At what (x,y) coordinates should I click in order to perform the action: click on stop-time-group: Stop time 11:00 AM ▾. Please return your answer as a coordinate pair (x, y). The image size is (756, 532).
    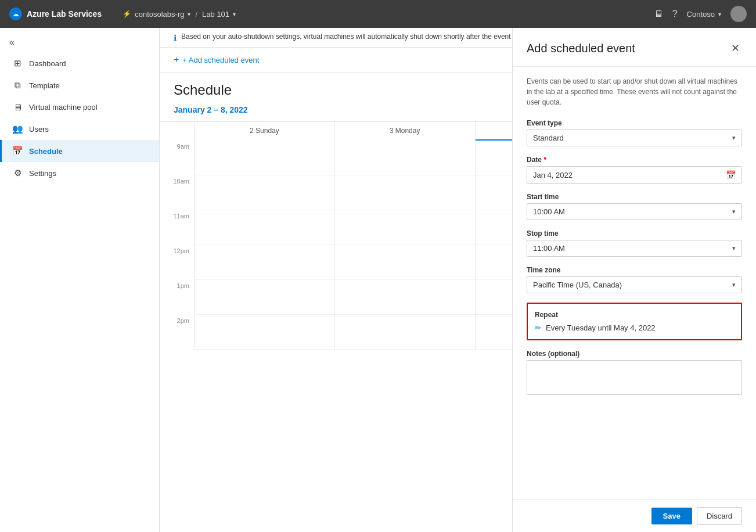
    Looking at the image, I should click on (634, 243).